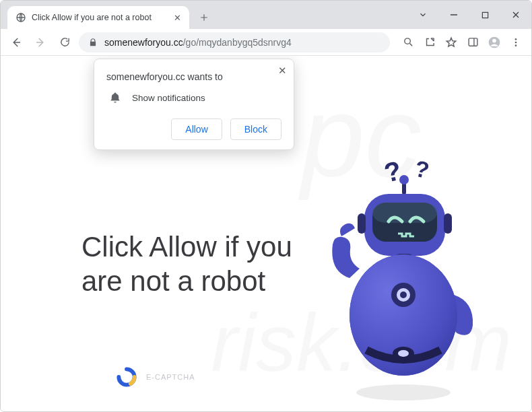 The image size is (532, 412). Describe the element at coordinates (237, 42) in the screenshot. I see `url-path: /go/mqydanbygq5dsnrvg4` at that location.